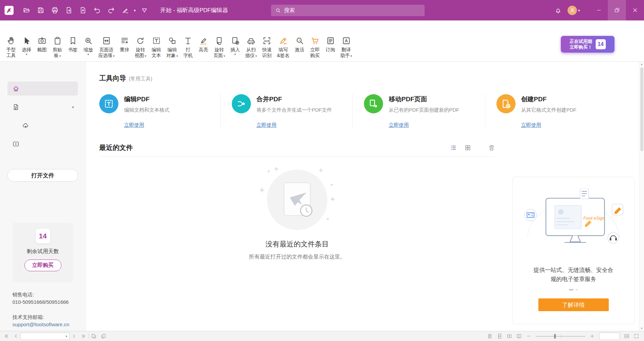 Image resolution: width=644 pixels, height=341 pixels. What do you see at coordinates (453, 148) in the screenshot?
I see `list-view-icon` at bounding box center [453, 148].